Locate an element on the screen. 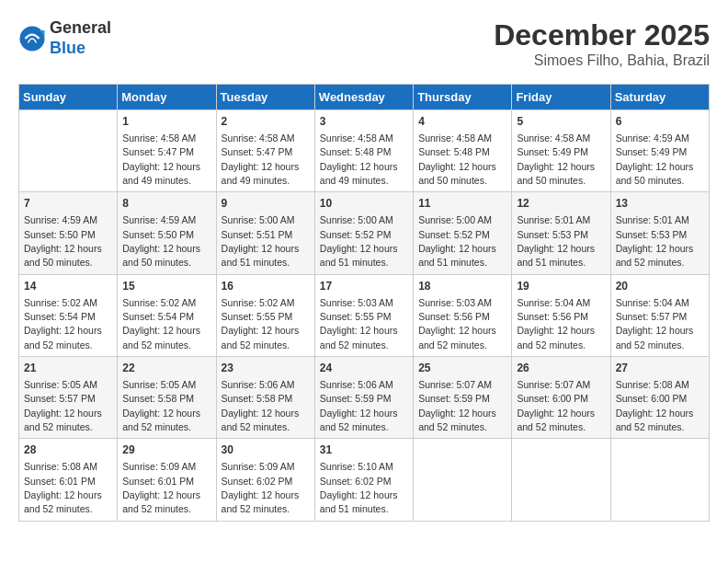 This screenshot has height=563, width=728. weekday-header-saturday: Saturday is located at coordinates (660, 98).